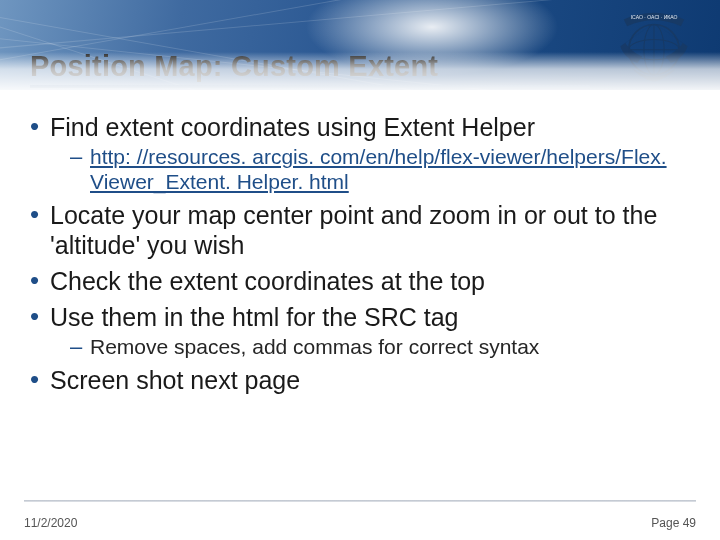  What do you see at coordinates (360, 380) in the screenshot?
I see `list-item: Screen shot next page` at bounding box center [360, 380].